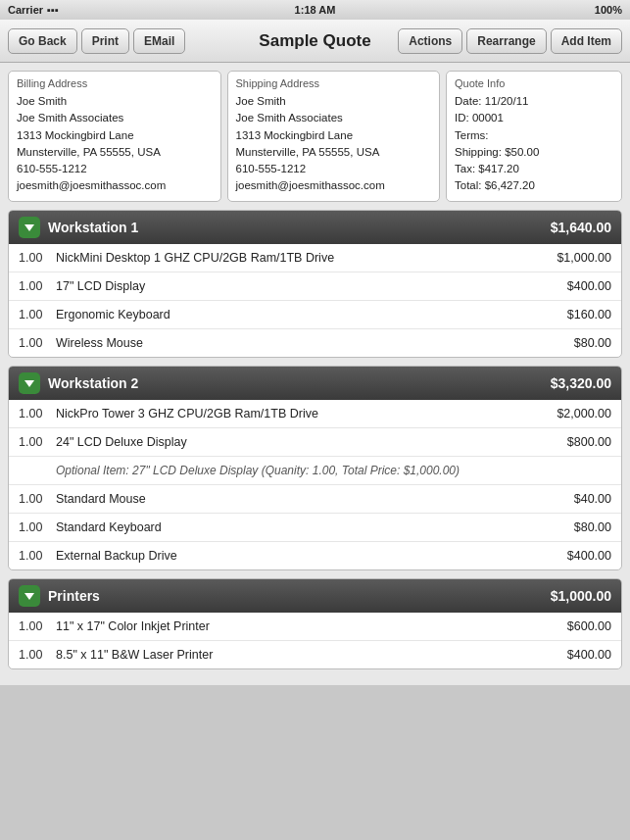  I want to click on quote-info-title: Quote Info, so click(534, 83).